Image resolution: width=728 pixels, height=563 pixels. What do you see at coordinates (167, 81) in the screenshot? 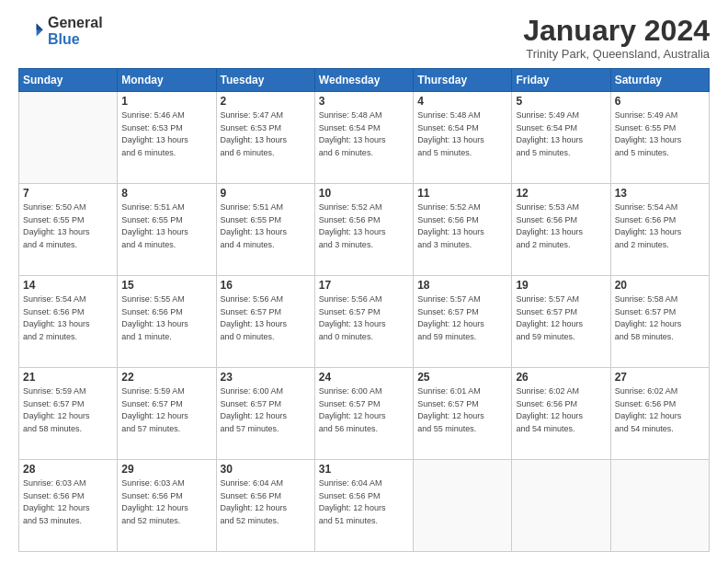
I see `weekday-header-monday: Monday` at bounding box center [167, 81].